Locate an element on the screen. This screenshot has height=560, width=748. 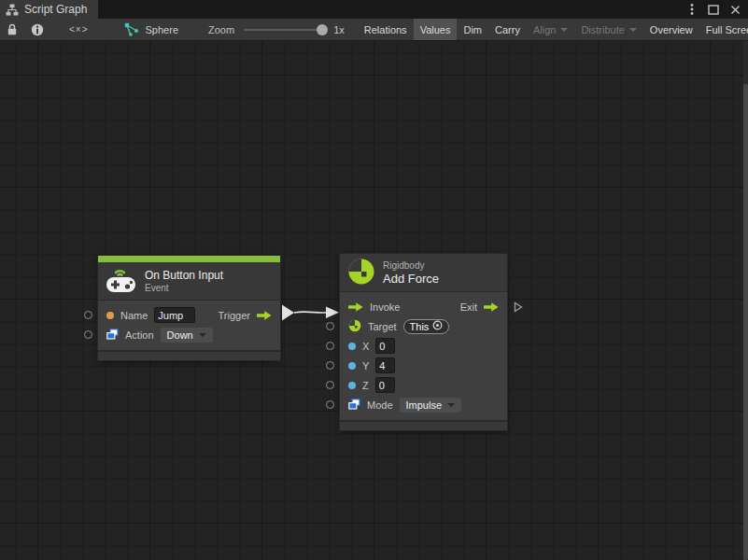
values-button: Values is located at coordinates (435, 30).